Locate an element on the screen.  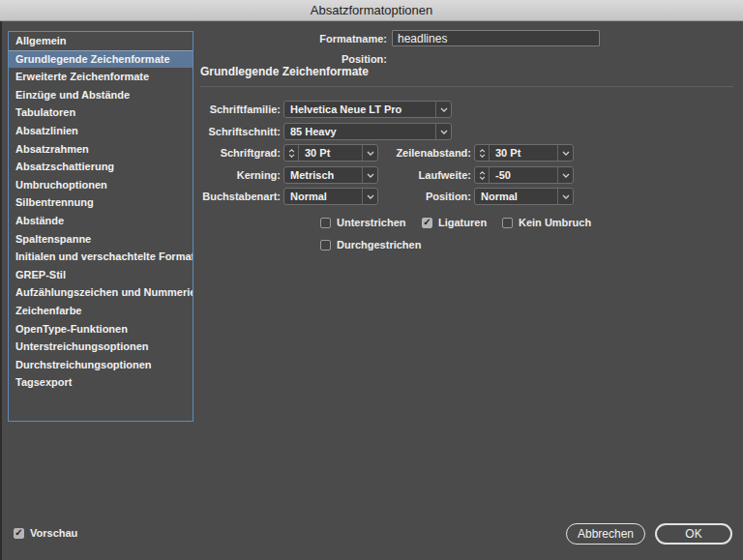
leading-label: Zeilenabstand: is located at coordinates (420, 153).